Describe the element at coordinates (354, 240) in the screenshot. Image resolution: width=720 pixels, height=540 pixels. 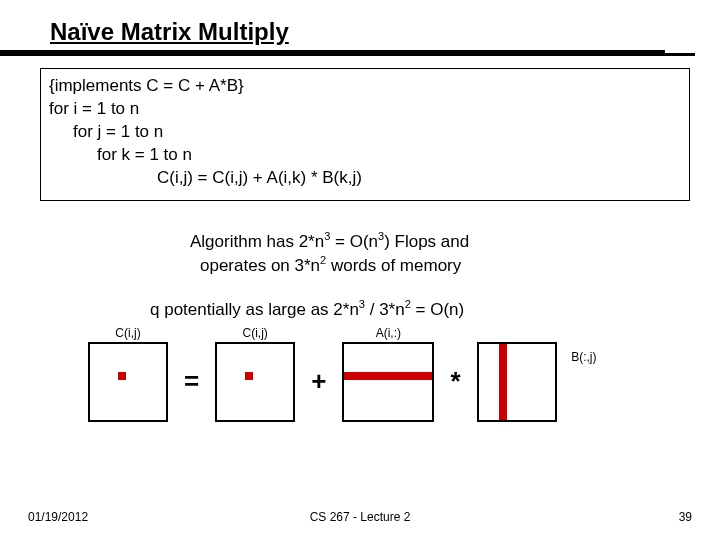
I see `text: = O(n` at that location.